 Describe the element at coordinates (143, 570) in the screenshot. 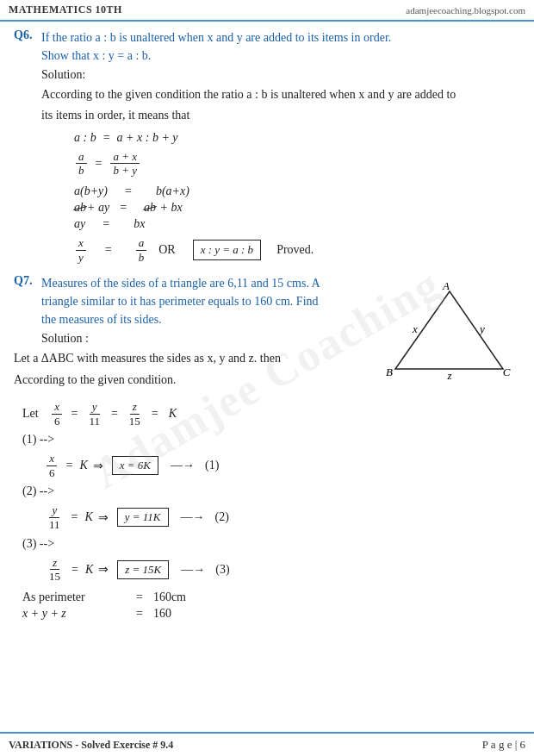

I see `result-z: z = 15K` at that location.